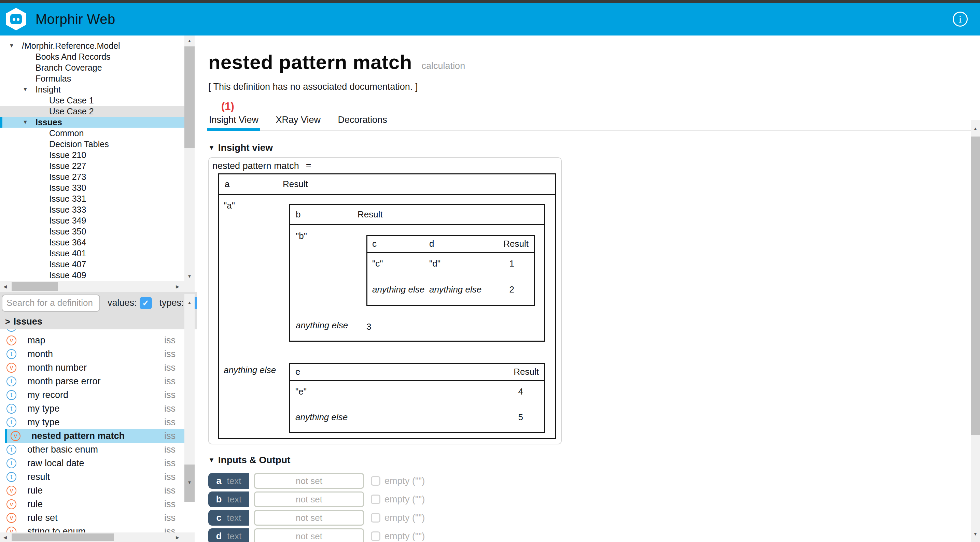 This screenshot has width=980, height=542. What do you see at coordinates (92, 210) in the screenshot?
I see `tree-item: Issue 333` at bounding box center [92, 210].